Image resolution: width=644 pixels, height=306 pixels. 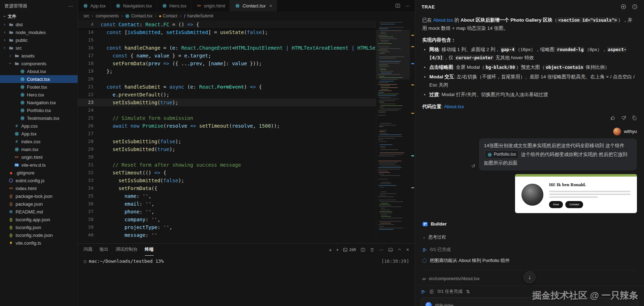 What do you see at coordinates (39, 141) in the screenshot?
I see `tree-item-index.css: #index.css` at bounding box center [39, 141].